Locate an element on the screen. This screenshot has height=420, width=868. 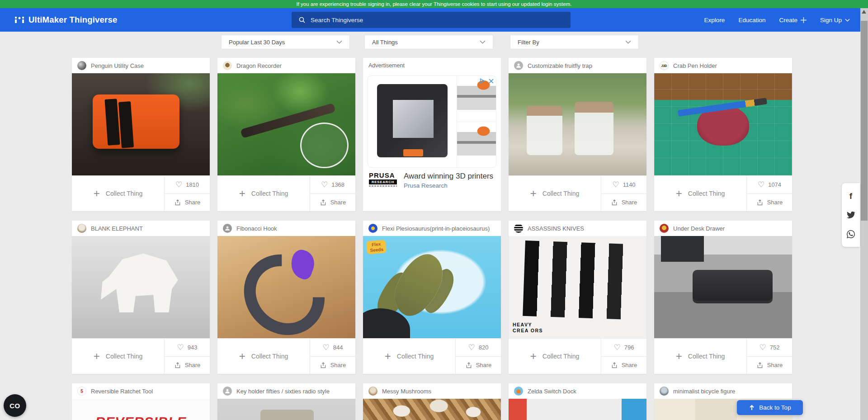
thing-image: Flex Seeds is located at coordinates (432, 287).